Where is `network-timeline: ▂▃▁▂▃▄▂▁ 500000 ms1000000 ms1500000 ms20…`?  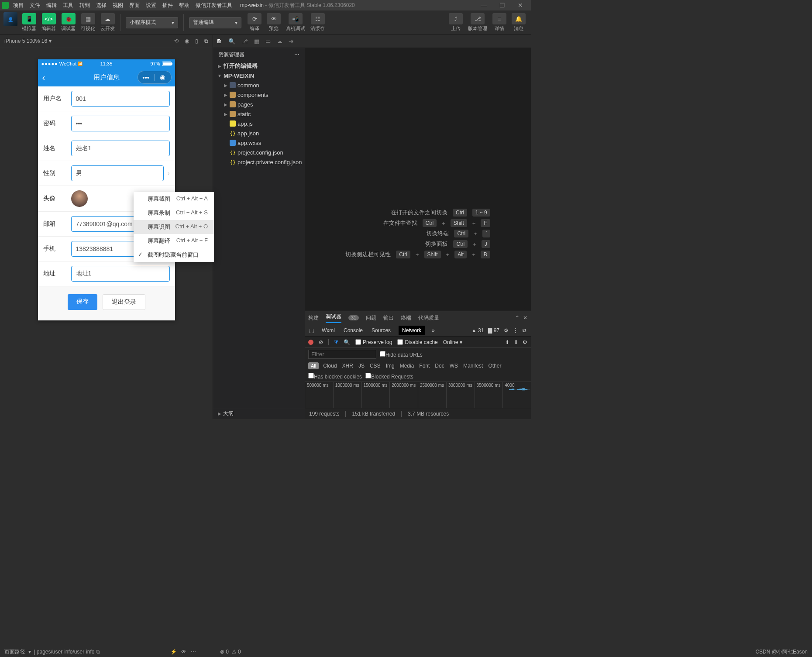
network-timeline: ▂▃▁▂▃▄▂▁ 500000 ms1000000 ms1500000 ms20… is located at coordinates (418, 395).